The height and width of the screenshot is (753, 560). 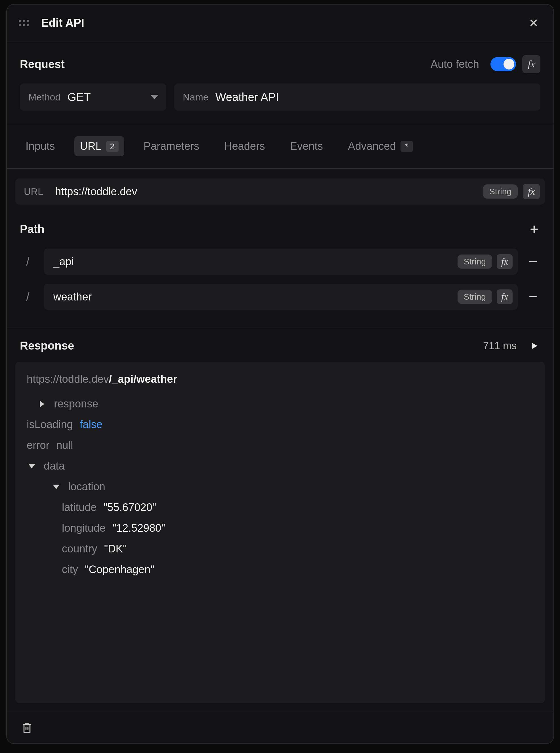 What do you see at coordinates (357, 97) in the screenshot?
I see `name-input: Name Weather API` at bounding box center [357, 97].